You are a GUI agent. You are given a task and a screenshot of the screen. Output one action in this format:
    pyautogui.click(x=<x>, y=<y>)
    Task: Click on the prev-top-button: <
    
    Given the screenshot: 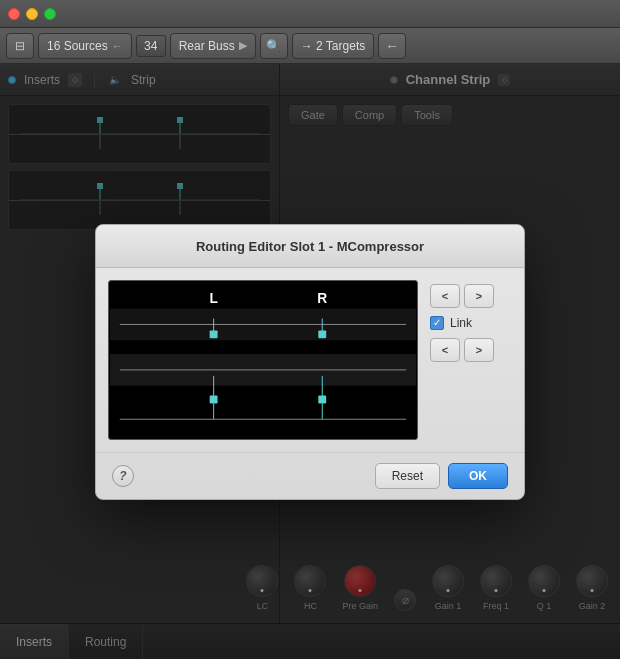 What is the action you would take?
    pyautogui.click(x=445, y=296)
    